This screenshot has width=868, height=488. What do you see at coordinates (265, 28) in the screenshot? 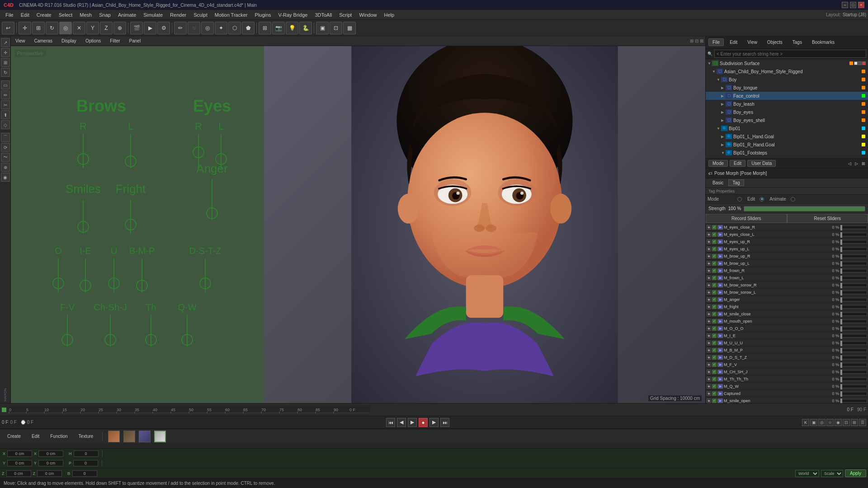
I see `grid-btn: ⊞` at bounding box center [265, 28].